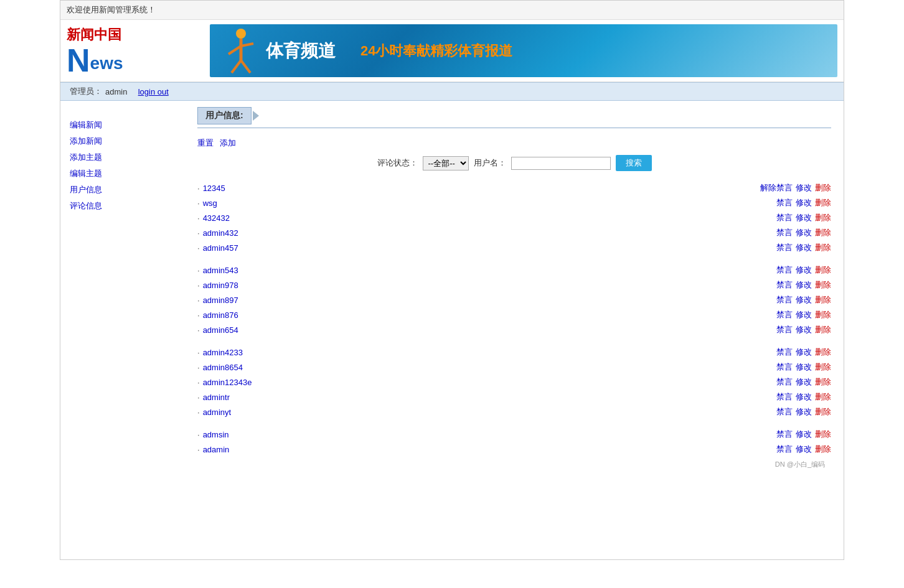  What do you see at coordinates (241, 51) in the screenshot?
I see `banner-figure-svg` at bounding box center [241, 51].